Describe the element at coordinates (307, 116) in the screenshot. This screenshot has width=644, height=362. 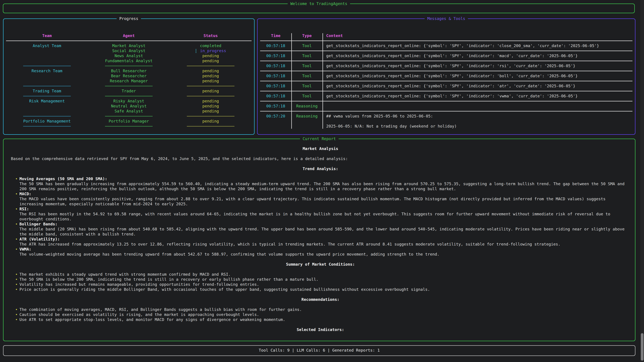
I see `message-type: Reasoning` at that location.